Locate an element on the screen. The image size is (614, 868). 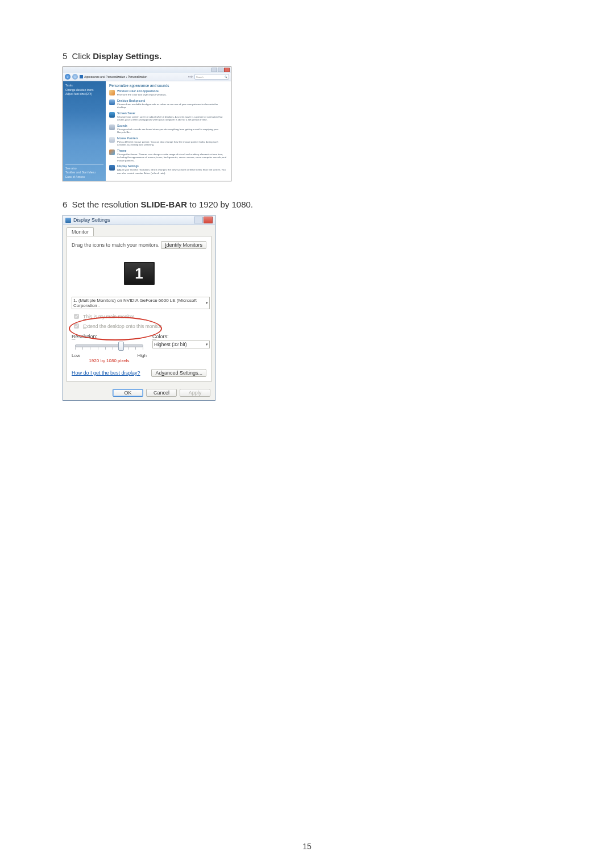
mouse-pointer-icon is located at coordinates (112, 140).